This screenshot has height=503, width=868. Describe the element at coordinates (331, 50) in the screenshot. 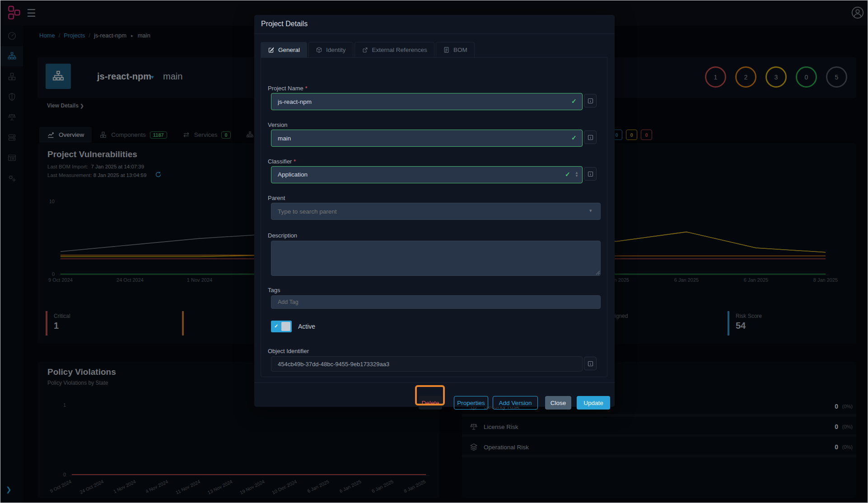

I see `modal-tab-identity: Identity` at that location.